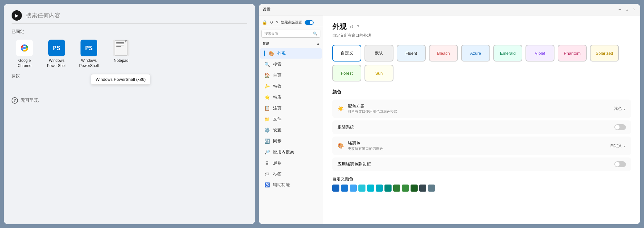 The image size is (644, 228). What do you see at coordinates (265, 53) in the screenshot?
I see `active-indicator` at bounding box center [265, 53].